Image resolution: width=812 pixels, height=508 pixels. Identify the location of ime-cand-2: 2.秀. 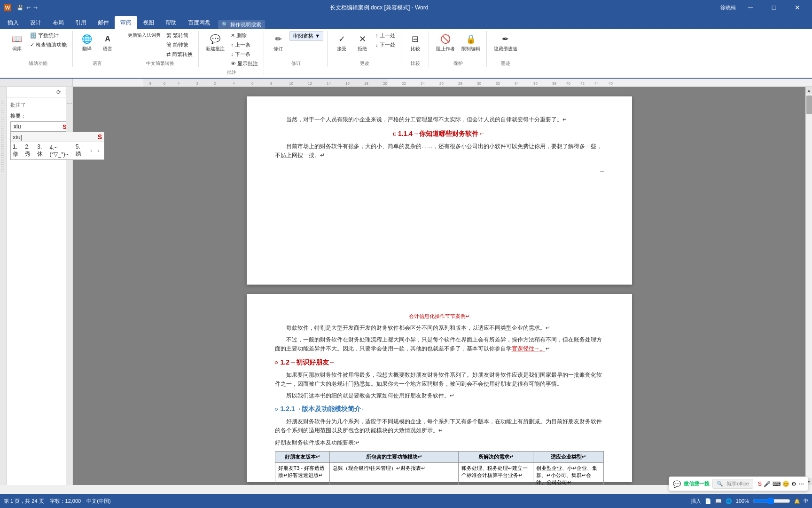
(29, 151).